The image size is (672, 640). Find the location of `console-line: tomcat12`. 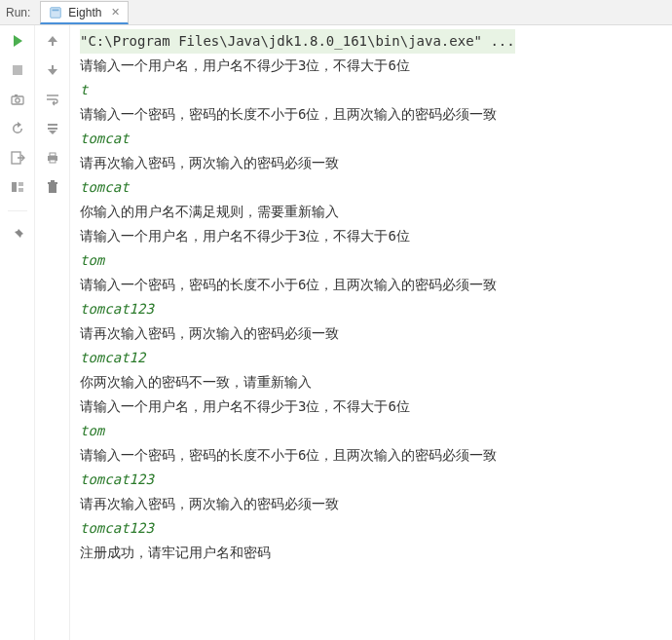

console-line: tomcat12 is located at coordinates (373, 358).